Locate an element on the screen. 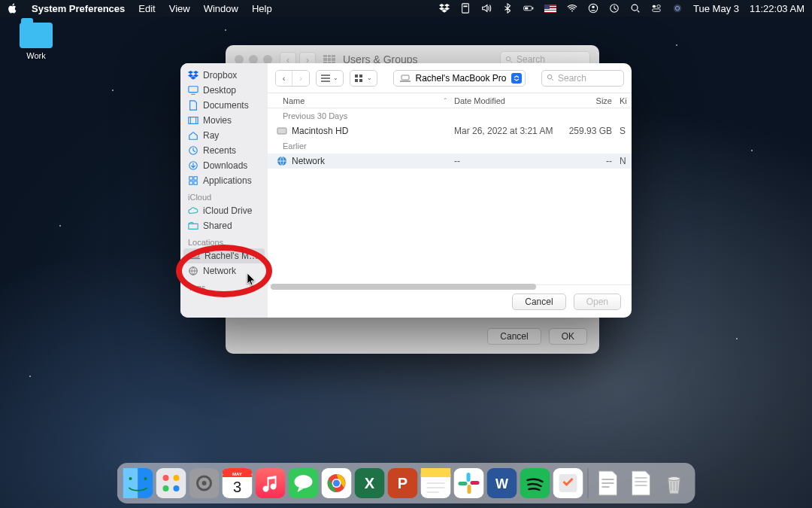 Image resolution: width=812 pixels, height=508 pixels. sidebar-item-label: Rachel's M… is located at coordinates (232, 256).